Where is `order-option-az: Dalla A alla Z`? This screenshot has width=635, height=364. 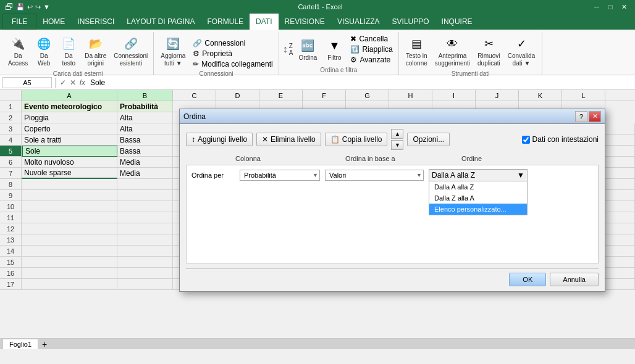 order-option-az: Dalla A alla Z is located at coordinates (478, 187).